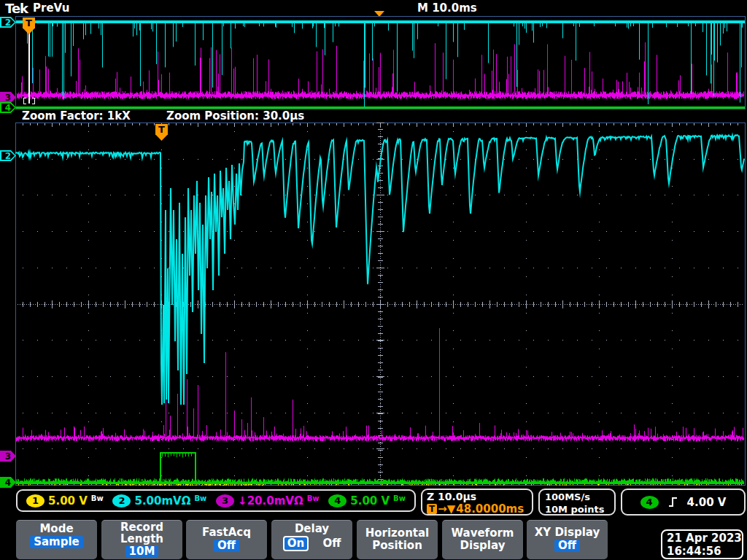  I want to click on menu-xy-label: XY Display, so click(568, 532).